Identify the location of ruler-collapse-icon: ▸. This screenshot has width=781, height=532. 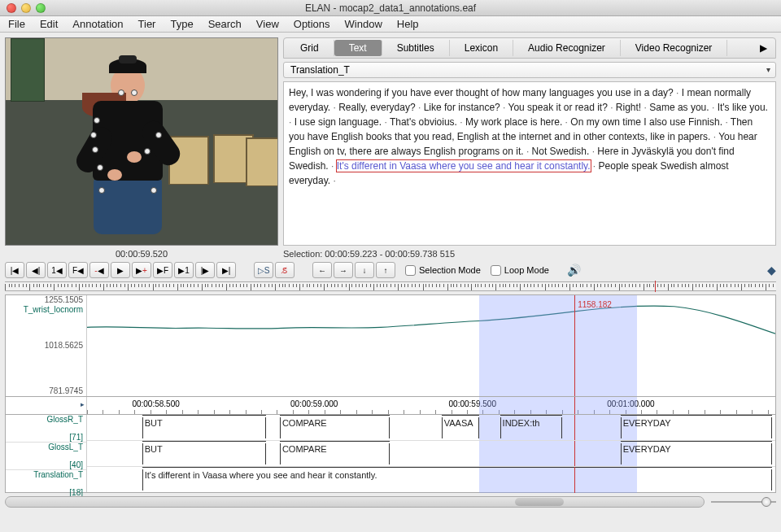
(83, 404).